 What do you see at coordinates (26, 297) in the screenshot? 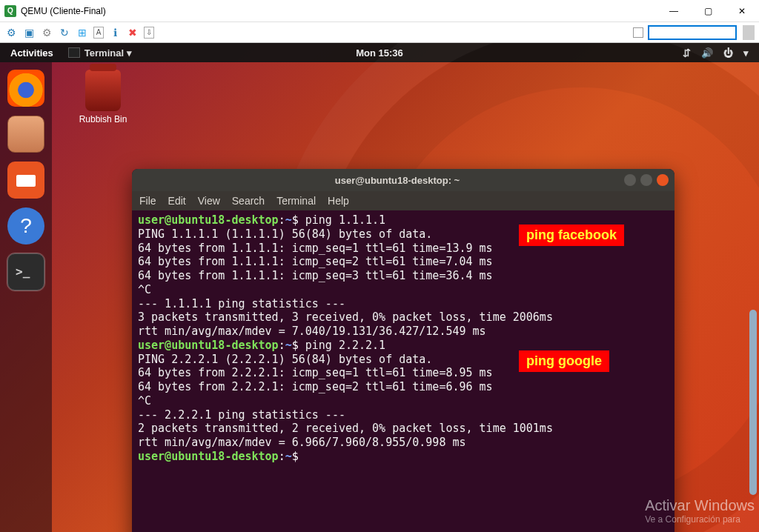
I see `dock: ?` at bounding box center [26, 297].